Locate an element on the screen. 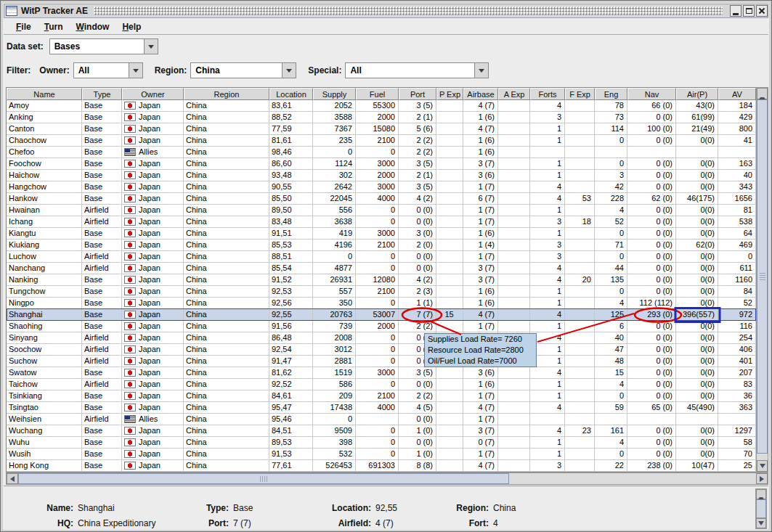 Image resolution: width=772 pixels, height=532 pixels. table-row-foochow: FoochowBaseJapanChina86,60112430003 (5)3… is located at coordinates (381, 164).